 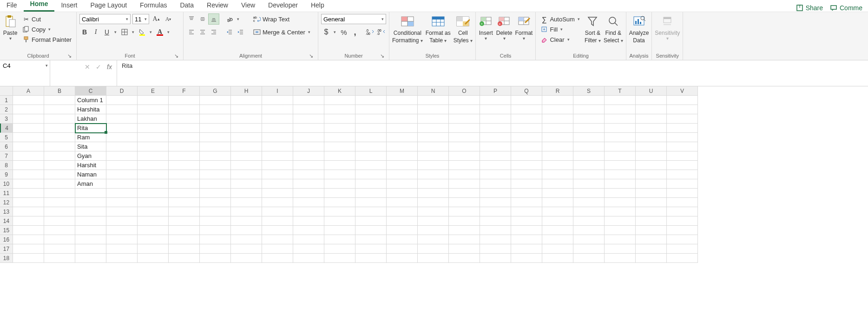 What do you see at coordinates (639, 29) in the screenshot?
I see `analyze-data-button: Analyze Data` at bounding box center [639, 29].